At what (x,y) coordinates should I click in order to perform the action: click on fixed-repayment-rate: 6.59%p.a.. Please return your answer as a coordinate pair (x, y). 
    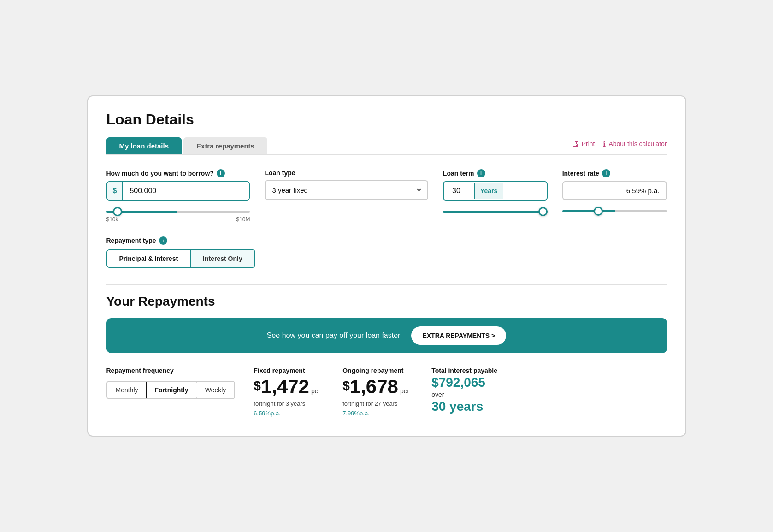
    Looking at the image, I should click on (287, 413).